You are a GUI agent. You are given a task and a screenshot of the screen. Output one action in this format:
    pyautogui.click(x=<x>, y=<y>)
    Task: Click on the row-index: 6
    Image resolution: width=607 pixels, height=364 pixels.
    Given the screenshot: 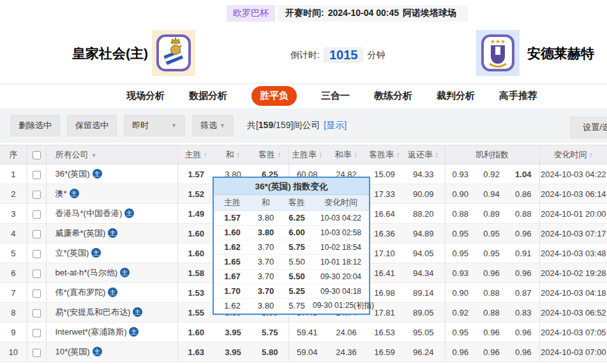 What is the action you would take?
    pyautogui.click(x=13, y=273)
    